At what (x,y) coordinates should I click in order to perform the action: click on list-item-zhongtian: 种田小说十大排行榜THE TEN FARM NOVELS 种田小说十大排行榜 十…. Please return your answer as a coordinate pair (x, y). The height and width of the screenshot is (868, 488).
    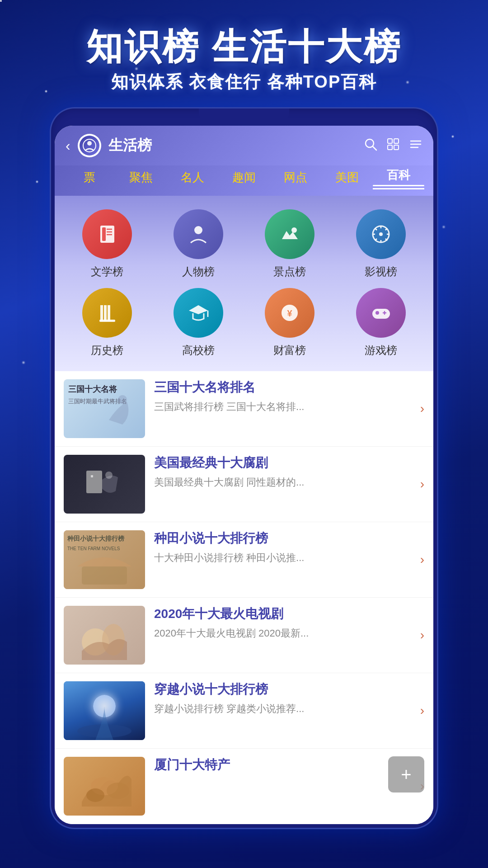
    Looking at the image, I should click on (244, 560).